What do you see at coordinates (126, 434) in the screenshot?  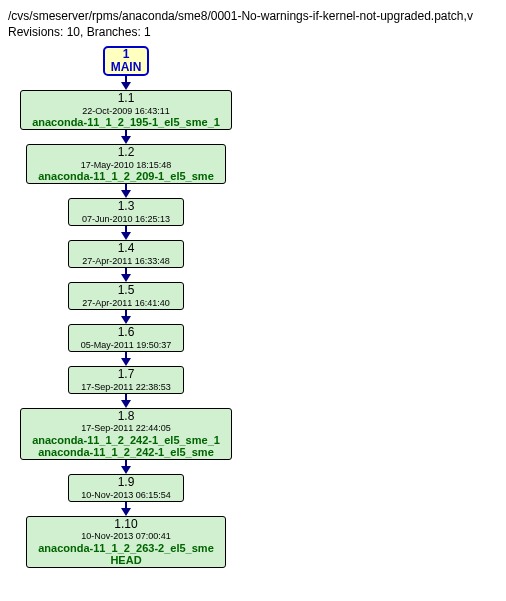 I see `revision-node: 1.8 17-Sep-2011 22:44:05 anaconda-11_1_2…` at bounding box center [126, 434].